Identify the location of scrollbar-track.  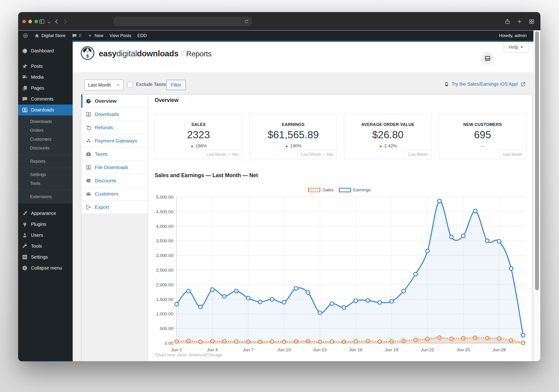
(537, 196).